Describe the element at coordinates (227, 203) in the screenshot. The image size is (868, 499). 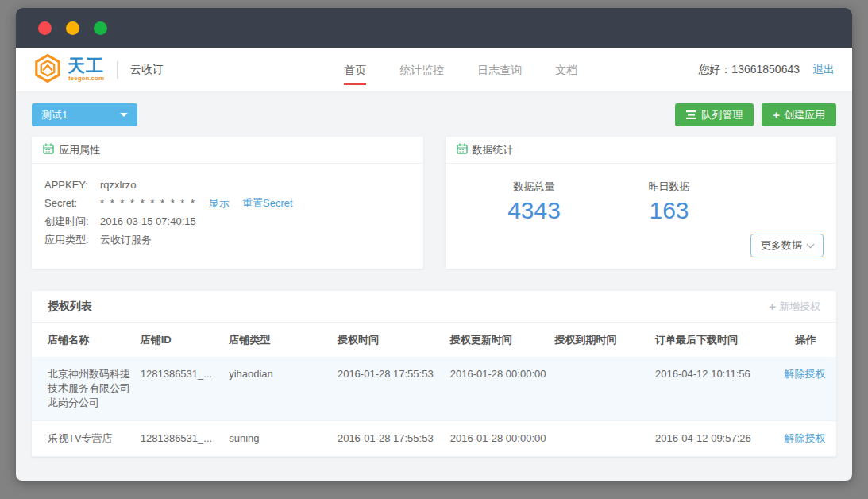
I see `app-properties-card: 应用属性 APPKEY: rqzxlrzo Secret: * * * * * …` at that location.